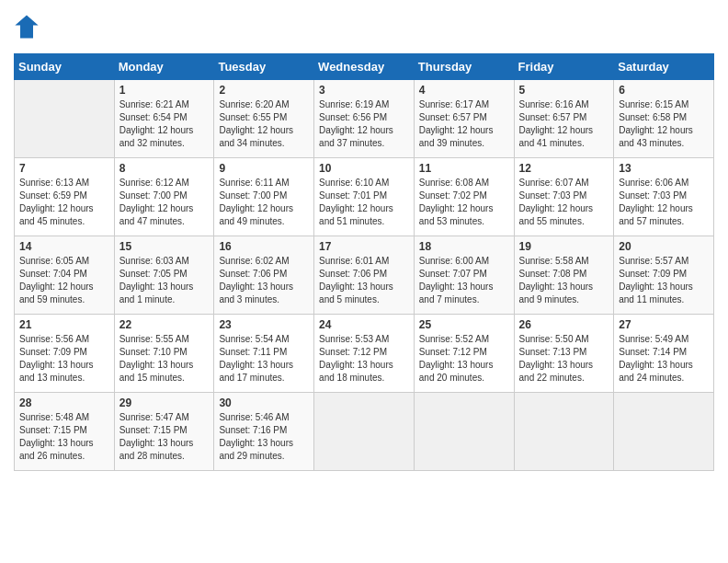 The image size is (728, 563). I want to click on calendar-cell: 21 Sunrise: 5:56 AM Sunset: 7:09 PM Dayl…, so click(64, 353).